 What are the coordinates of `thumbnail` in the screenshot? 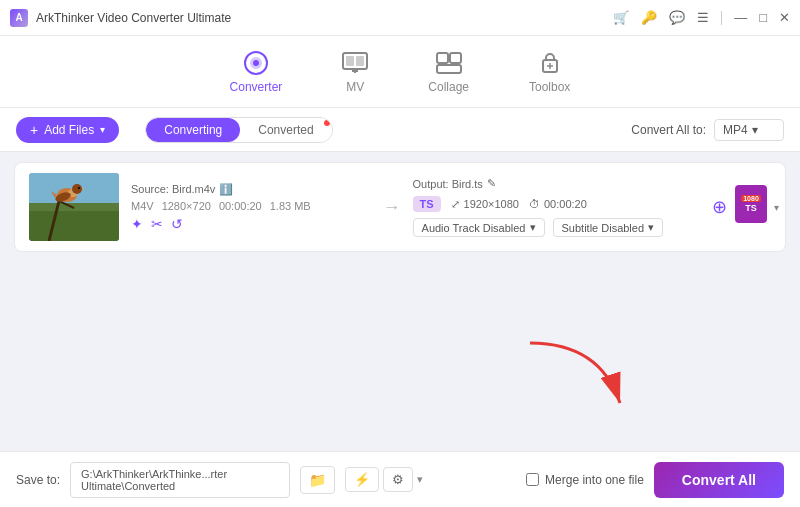 It's located at (74, 207).